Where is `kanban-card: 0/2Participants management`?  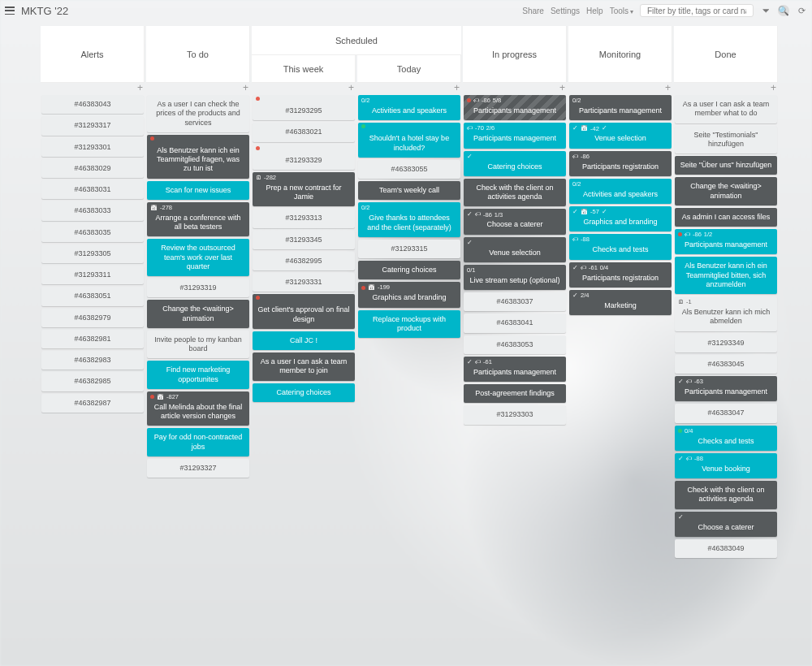
kanban-card: 0/2Participants management is located at coordinates (620, 107).